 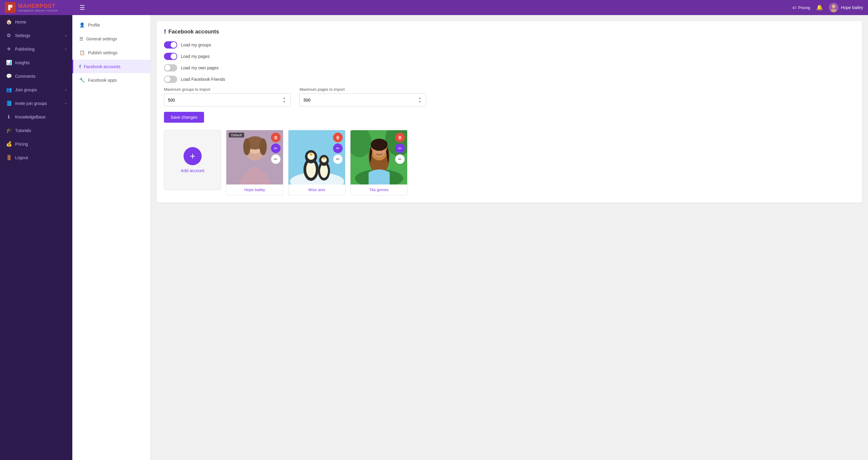 What do you see at coordinates (363, 100) in the screenshot?
I see `max-pages-input-wrapper: ▲ ▼` at bounding box center [363, 100].